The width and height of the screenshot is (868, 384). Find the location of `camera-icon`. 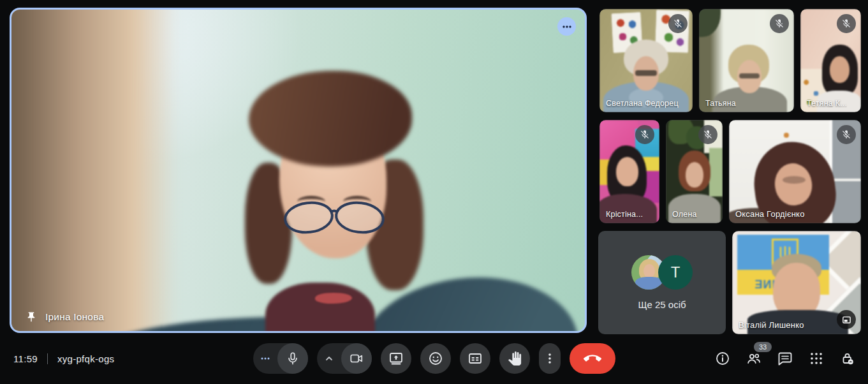

camera-icon is located at coordinates (357, 358).